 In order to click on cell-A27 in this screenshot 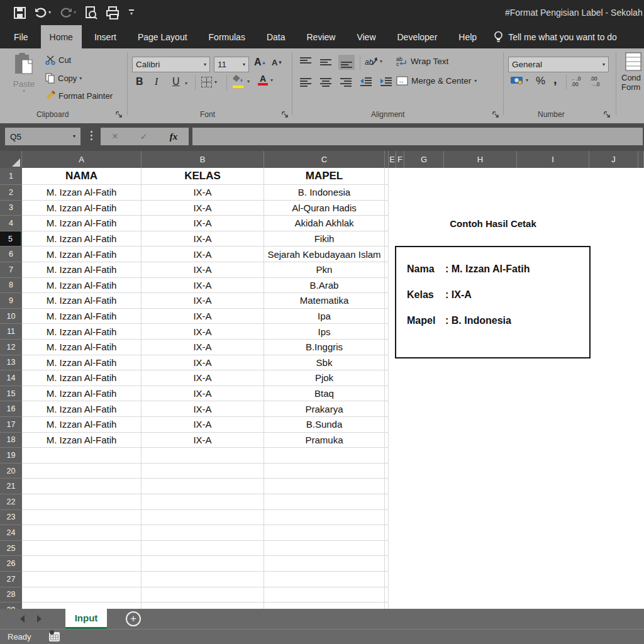, I will do `click(82, 580)`.